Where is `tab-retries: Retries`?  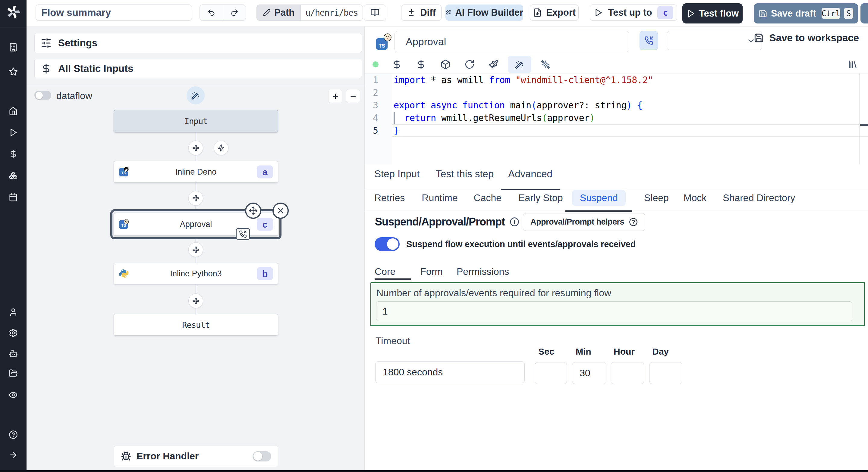
tab-retries: Retries is located at coordinates (390, 201).